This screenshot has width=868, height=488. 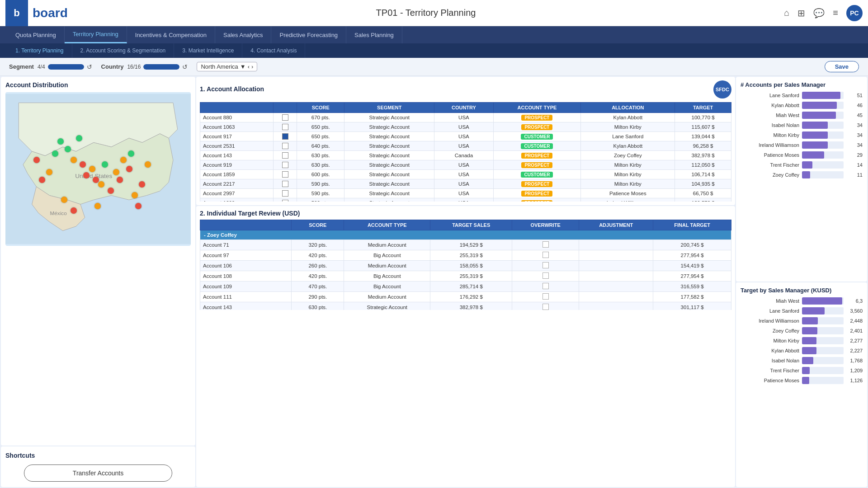 What do you see at coordinates (854, 105) in the screenshot?
I see `bar-val: 46` at bounding box center [854, 105].